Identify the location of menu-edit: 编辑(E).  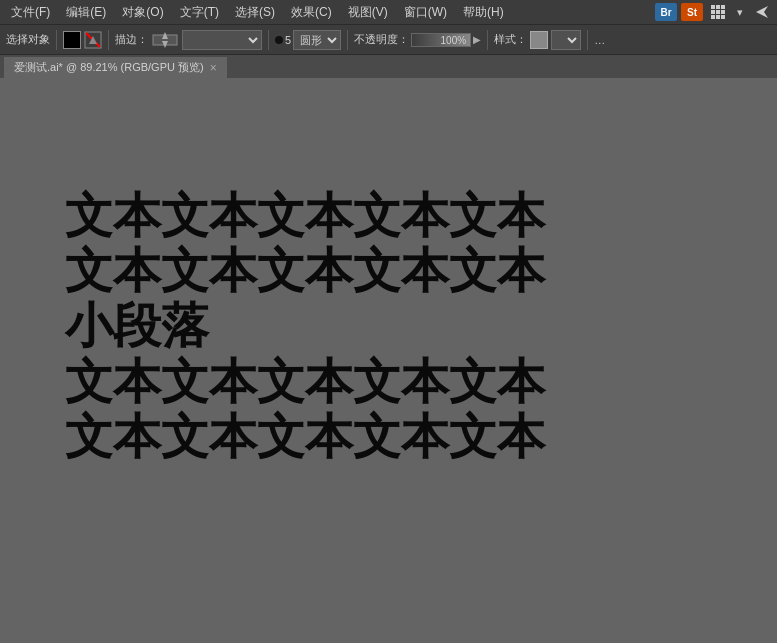
(86, 12).